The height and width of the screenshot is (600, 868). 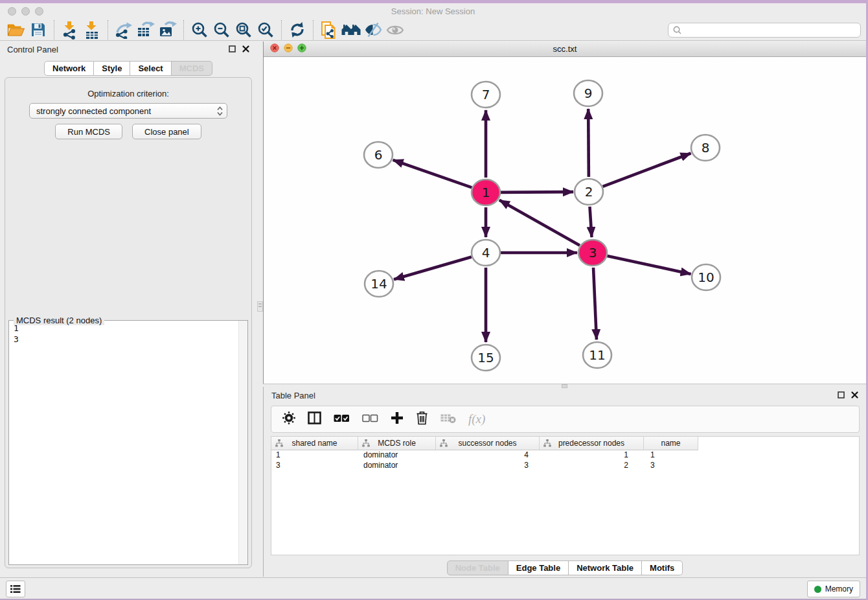 What do you see at coordinates (373, 30) in the screenshot?
I see `eye-slash-icon` at bounding box center [373, 30].